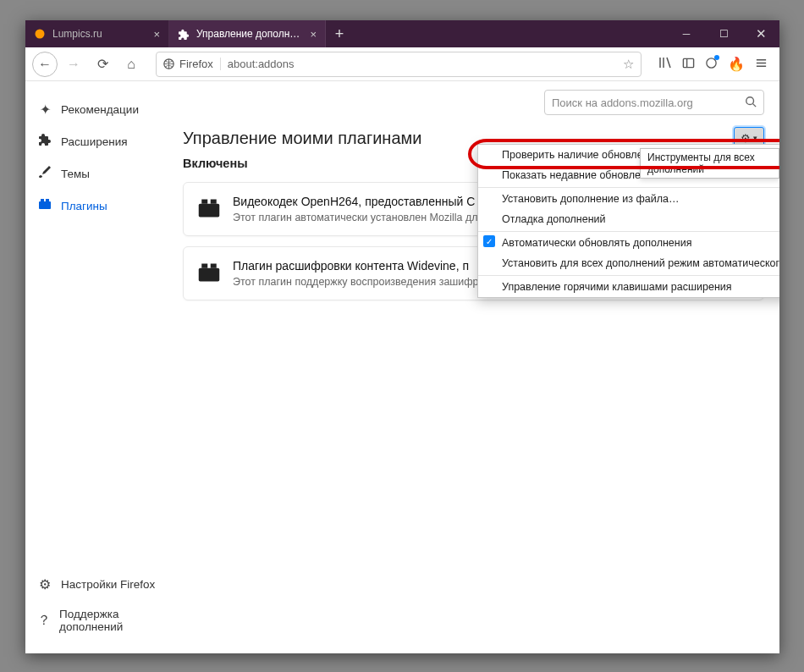 Image resolution: width=804 pixels, height=672 pixels. What do you see at coordinates (762, 64) in the screenshot?
I see `app-menu-button` at bounding box center [762, 64].